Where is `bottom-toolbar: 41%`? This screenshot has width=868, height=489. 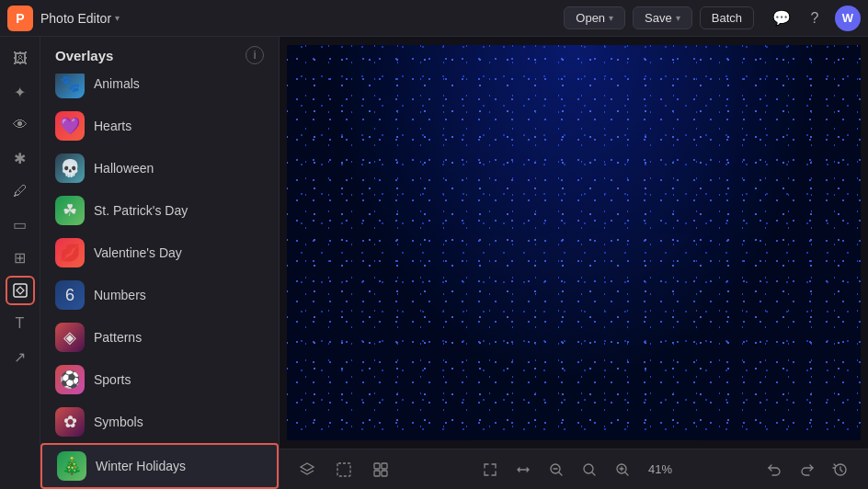 bottom-toolbar: 41% is located at coordinates (574, 469).